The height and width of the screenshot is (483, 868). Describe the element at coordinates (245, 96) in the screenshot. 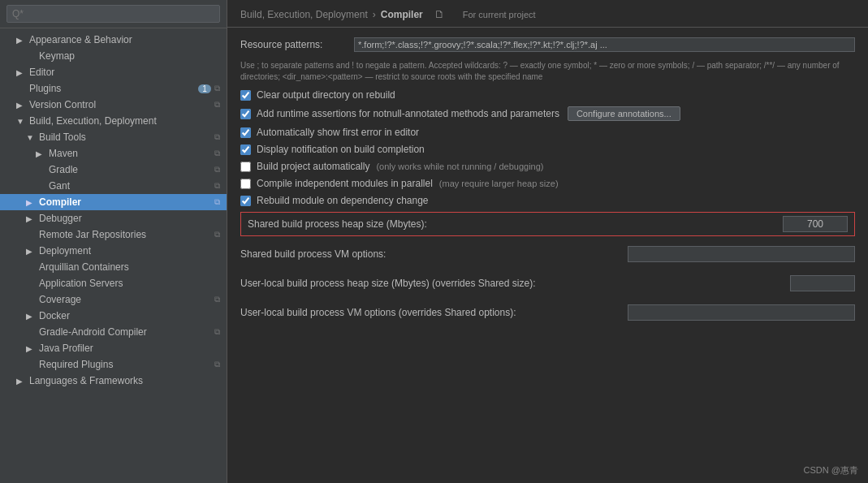

I see `checkbox-clear-output-input` at that location.